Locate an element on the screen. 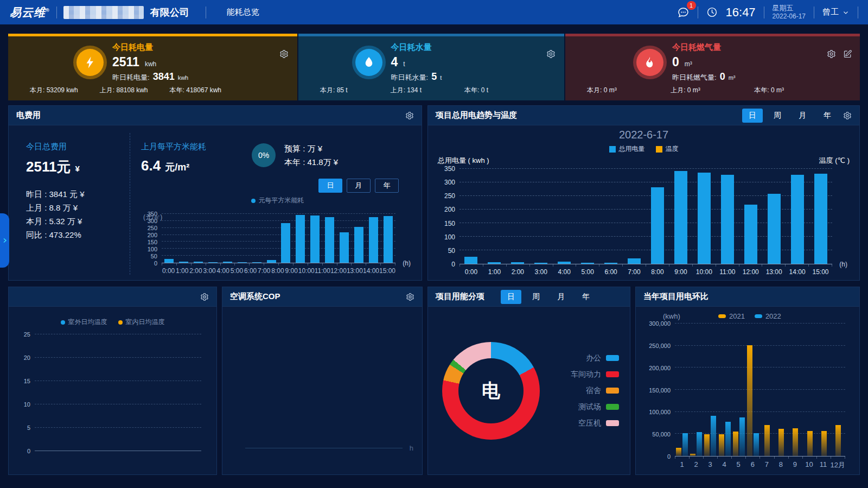 This screenshot has width=868, height=488. user-menu: 曾工 is located at coordinates (836, 12).